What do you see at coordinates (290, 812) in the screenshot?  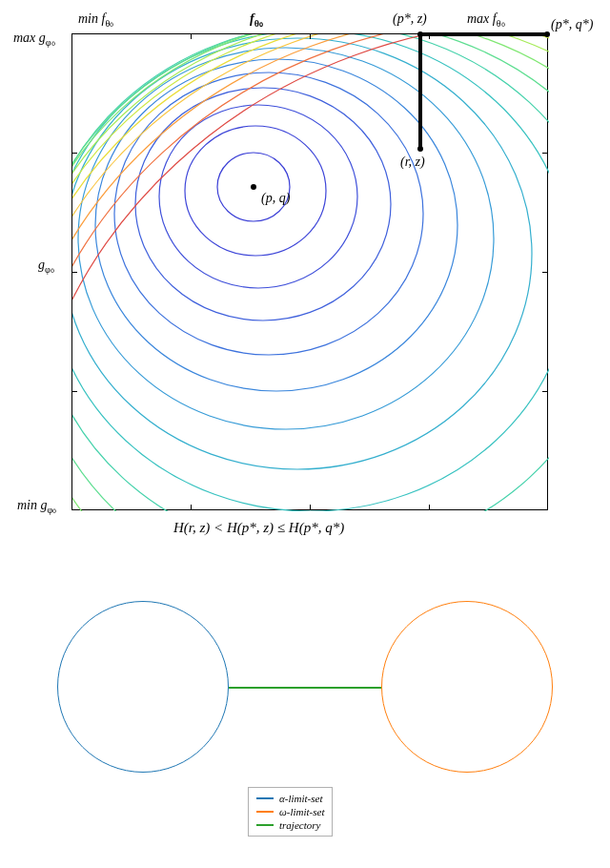 I see `legend-omega: ω-limit-set` at bounding box center [290, 812].